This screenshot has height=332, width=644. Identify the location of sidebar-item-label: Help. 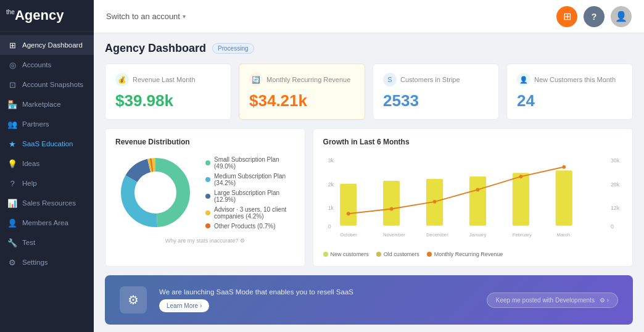
(30, 183).